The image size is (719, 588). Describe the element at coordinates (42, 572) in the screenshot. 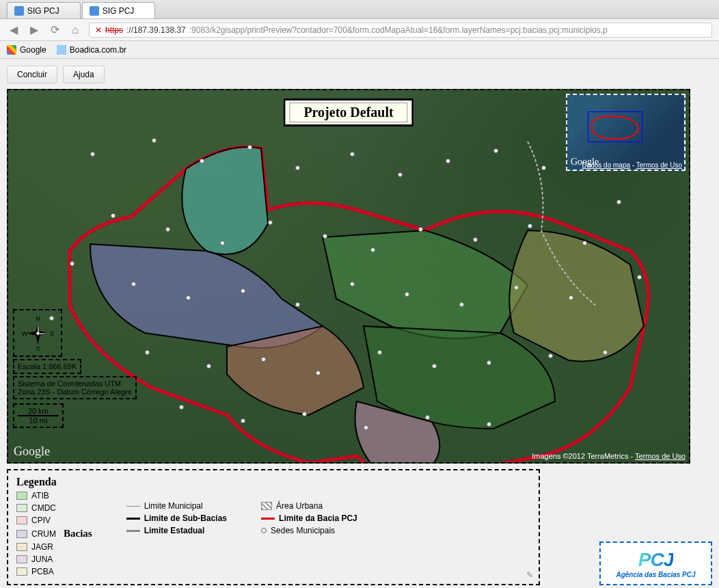

I see `legend-label: PCBA` at that location.